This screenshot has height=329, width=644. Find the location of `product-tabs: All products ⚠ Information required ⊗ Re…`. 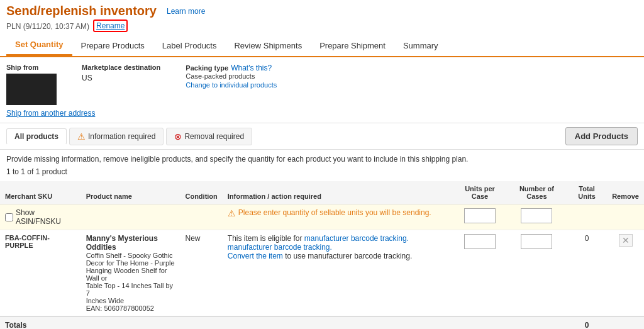

product-tabs: All products ⚠ Information required ⊗ Re… is located at coordinates (322, 137).